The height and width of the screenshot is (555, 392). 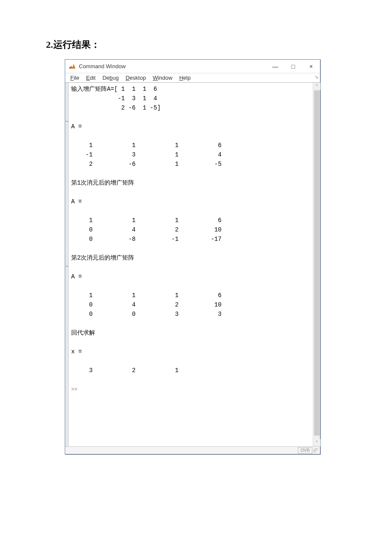 What do you see at coordinates (147, 314) in the screenshot?
I see `output-line: 0 0 3 3` at bounding box center [147, 314].